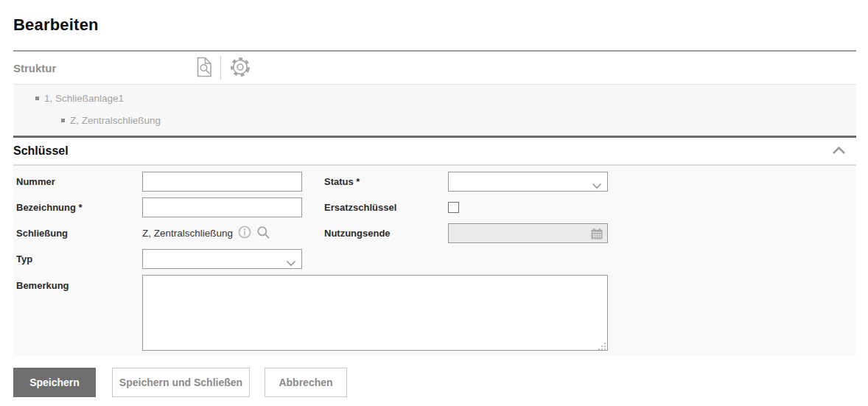  What do you see at coordinates (386, 208) in the screenshot?
I see `ersatzschluessel-label: Ersatzschlüssel` at bounding box center [386, 208].